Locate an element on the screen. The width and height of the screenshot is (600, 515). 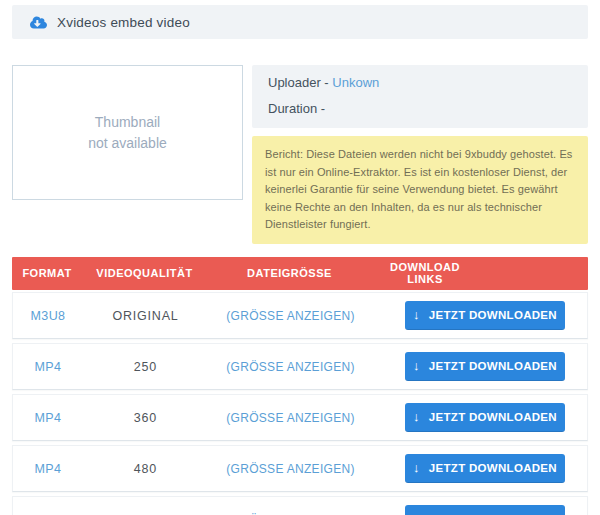
uploader-link: Unkown is located at coordinates (356, 82).